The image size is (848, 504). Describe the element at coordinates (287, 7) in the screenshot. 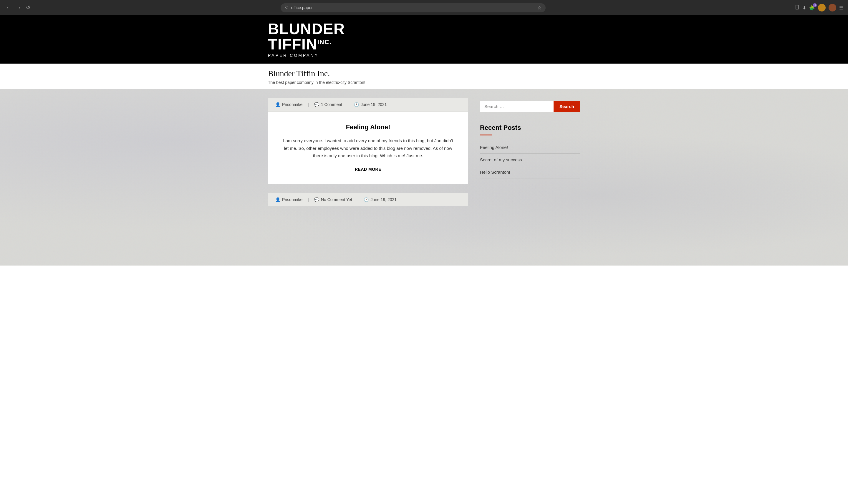

I see `security-icon: 🛡` at that location.